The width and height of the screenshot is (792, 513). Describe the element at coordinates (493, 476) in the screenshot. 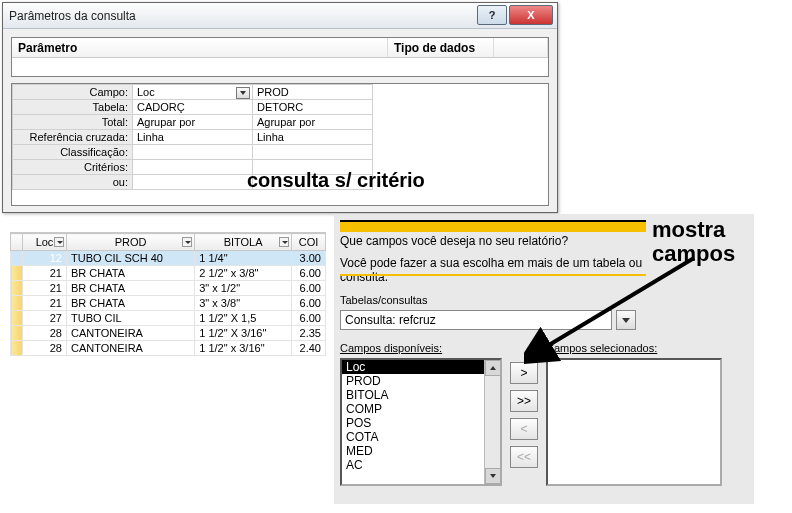

I see `scroll-down-icon` at that location.